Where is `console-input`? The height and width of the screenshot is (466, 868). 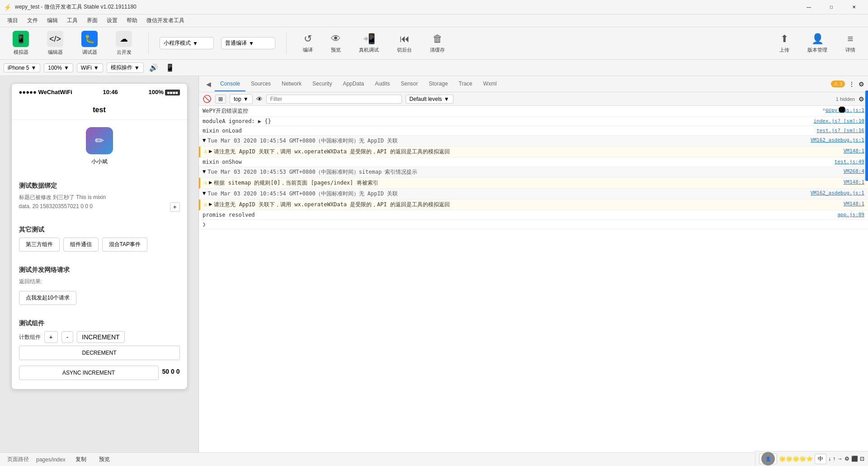
console-input is located at coordinates (536, 224).